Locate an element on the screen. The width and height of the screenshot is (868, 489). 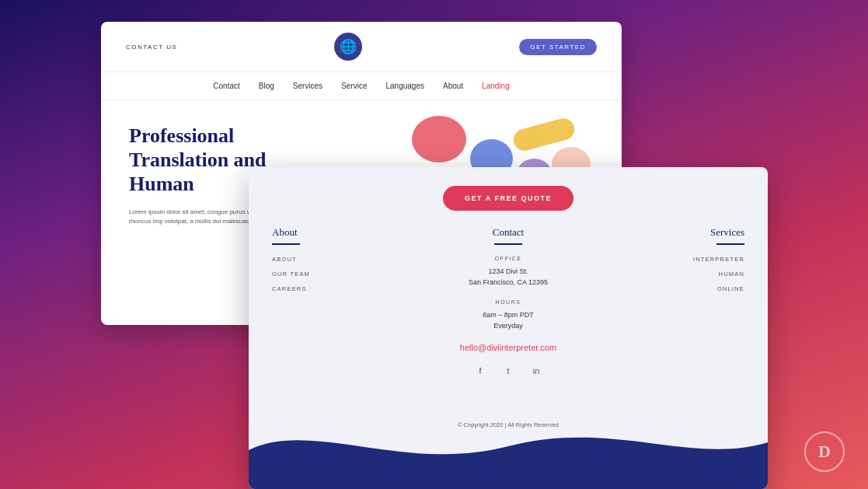
twitter-icon: t is located at coordinates (508, 371).